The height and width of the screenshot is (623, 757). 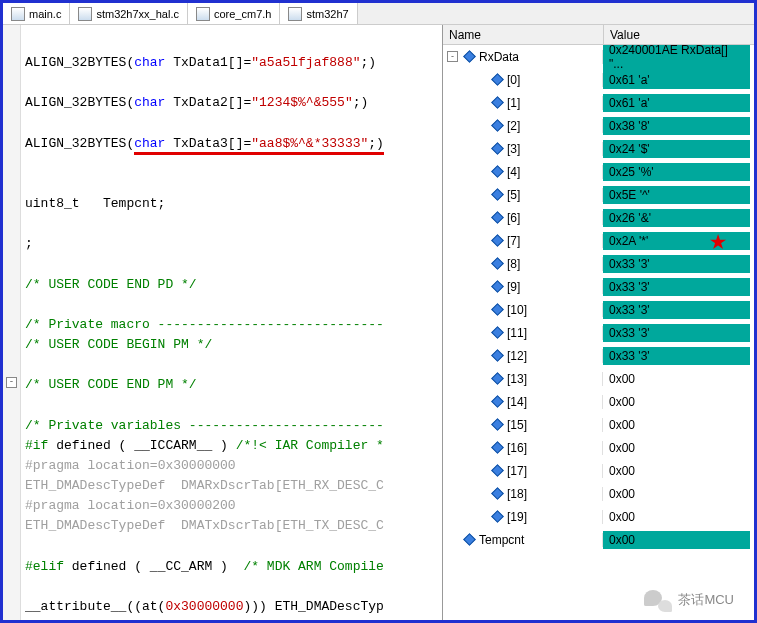 What do you see at coordinates (378, 14) in the screenshot?
I see `editor-tabs: main.c stm32h7xx_hal.c core_cm7.h stm32h…` at bounding box center [378, 14].